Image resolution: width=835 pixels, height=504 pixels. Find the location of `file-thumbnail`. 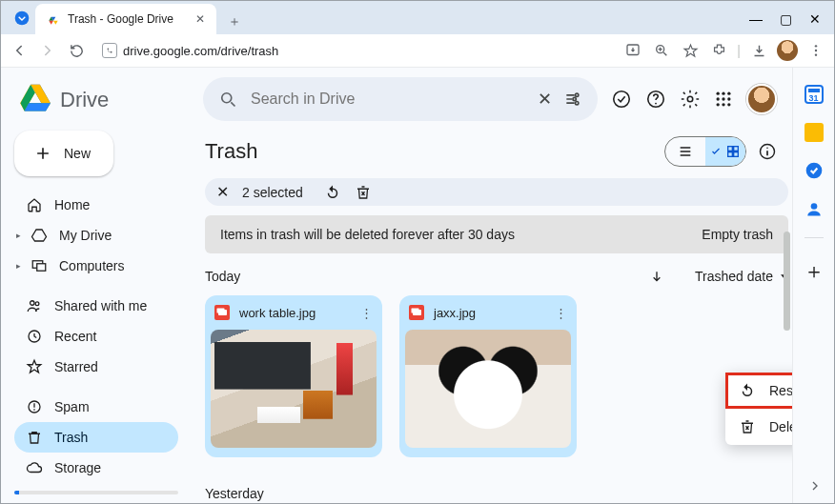

file-thumbnail is located at coordinates (488, 389).